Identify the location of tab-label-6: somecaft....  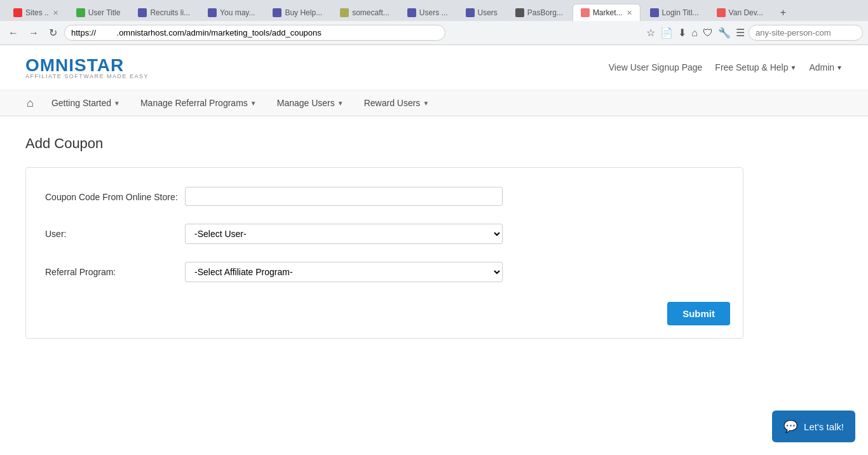
(371, 13).